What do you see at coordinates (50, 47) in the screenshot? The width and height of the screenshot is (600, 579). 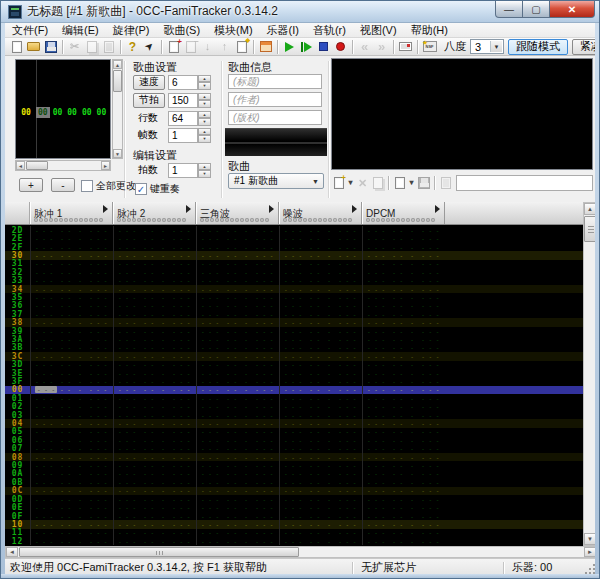 I see `save-file-icon` at bounding box center [50, 47].